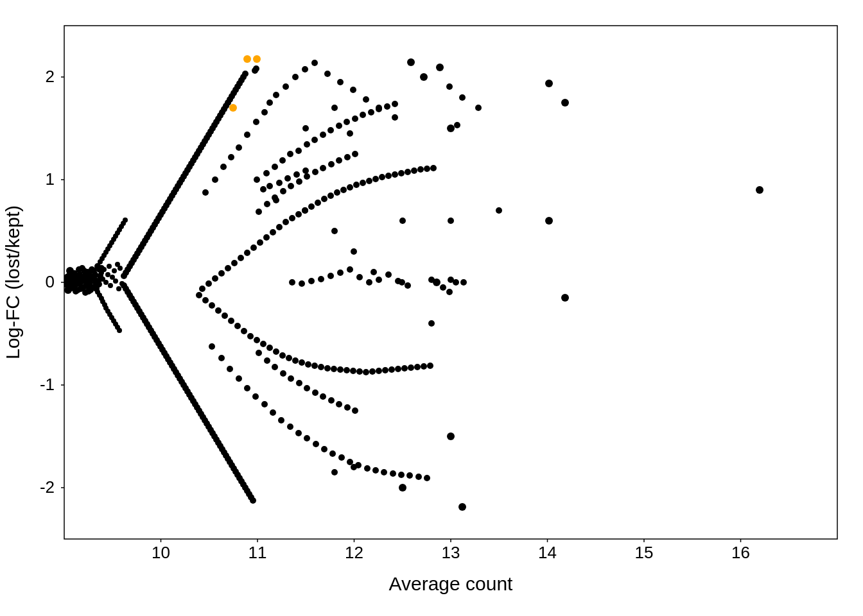 Image resolution: width=863 pixels, height=616 pixels. Describe the element at coordinates (258, 552) in the screenshot. I see `x-tick-11: 11` at that location.